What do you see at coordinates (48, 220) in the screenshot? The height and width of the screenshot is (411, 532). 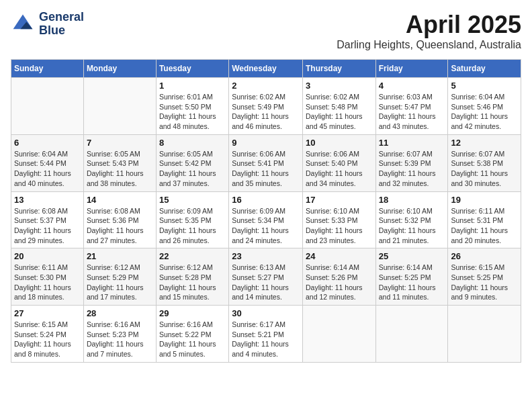 I see `calendar-cell: 13Sunrise: 6:08 AM Sunset: 5:37 PM Dayli…` at bounding box center [48, 220].